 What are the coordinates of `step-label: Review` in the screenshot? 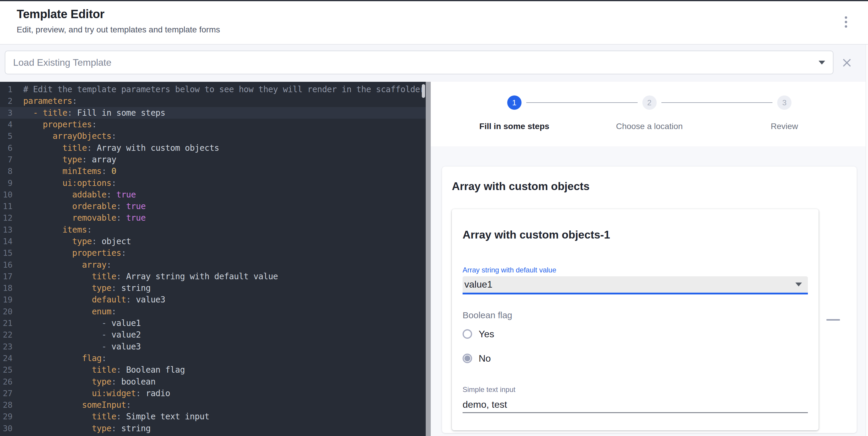 It's located at (784, 127).